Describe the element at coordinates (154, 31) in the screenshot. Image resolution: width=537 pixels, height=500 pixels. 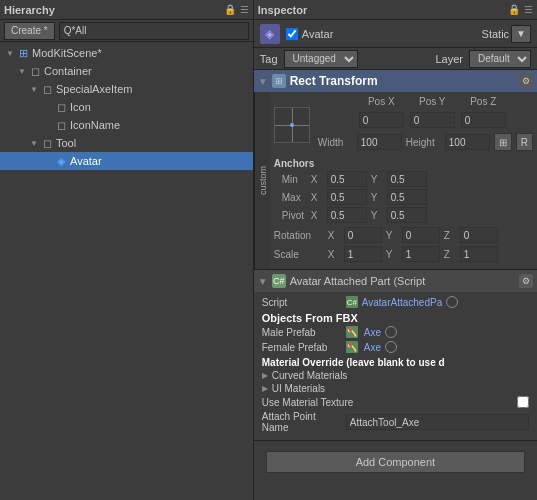
I see `search-input` at that location.